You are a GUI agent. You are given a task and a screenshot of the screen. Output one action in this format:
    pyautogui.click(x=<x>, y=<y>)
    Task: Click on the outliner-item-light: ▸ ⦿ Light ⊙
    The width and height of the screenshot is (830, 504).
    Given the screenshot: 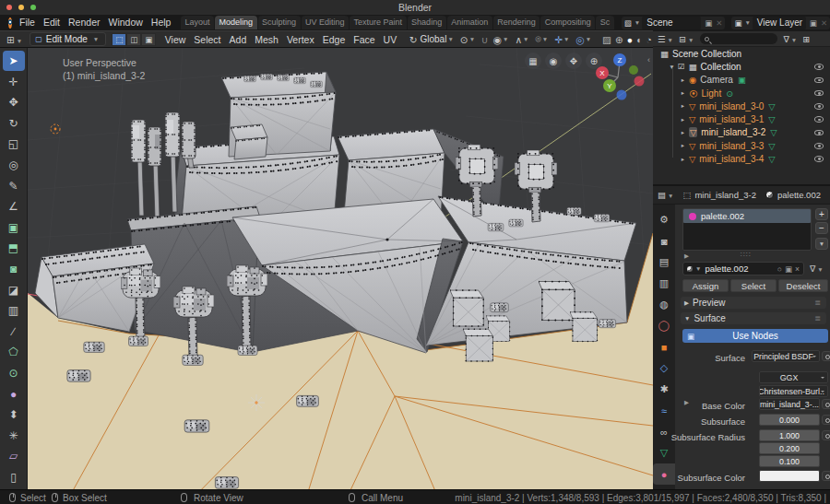 What is the action you would take?
    pyautogui.click(x=741, y=93)
    